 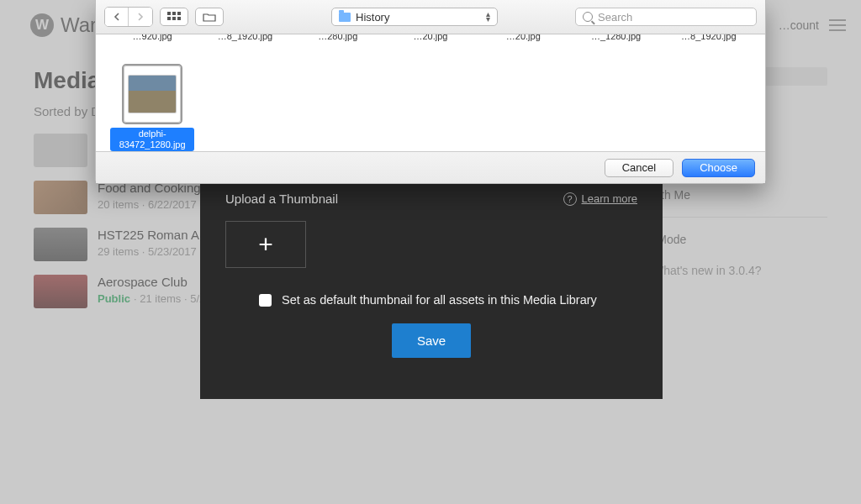 What do you see at coordinates (666, 17) in the screenshot?
I see `search-field: Search` at bounding box center [666, 17].